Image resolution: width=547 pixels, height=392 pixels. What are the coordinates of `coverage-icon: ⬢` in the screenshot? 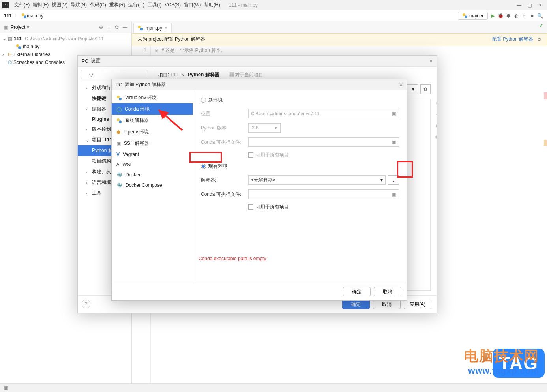 It's located at (508, 16).